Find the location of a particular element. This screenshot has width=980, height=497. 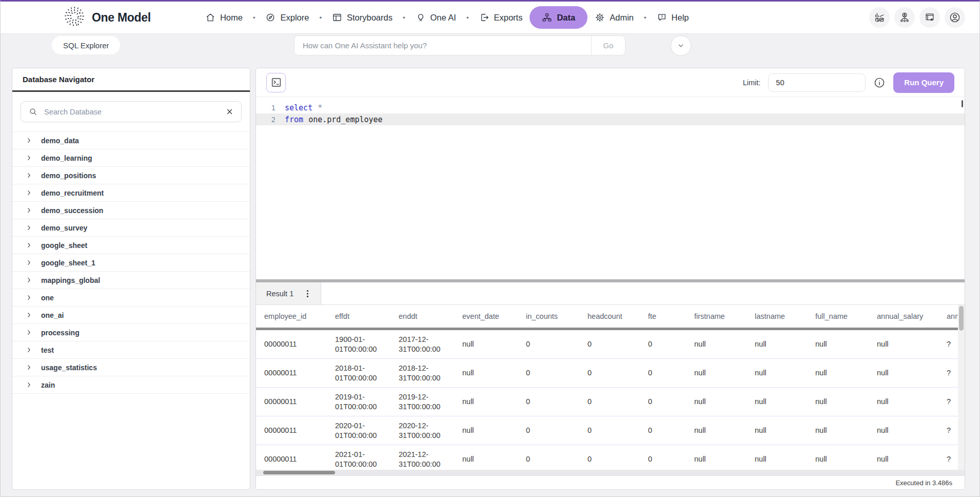

limit-input is located at coordinates (817, 83).